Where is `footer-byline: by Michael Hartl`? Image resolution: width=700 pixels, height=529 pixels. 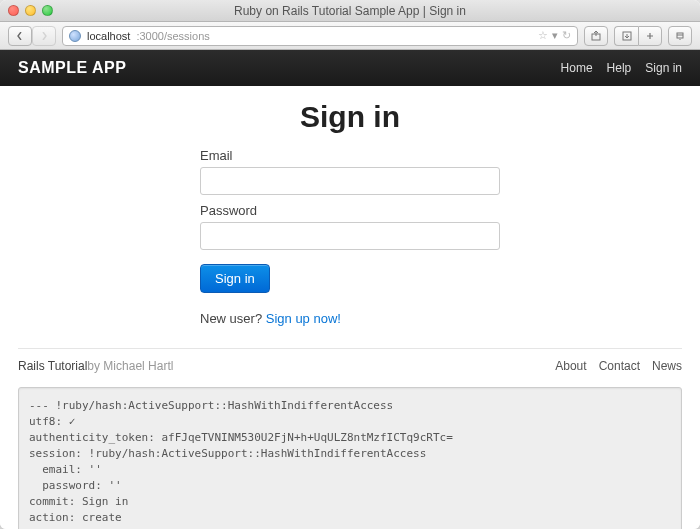 footer-byline: by Michael Hartl is located at coordinates (130, 366).